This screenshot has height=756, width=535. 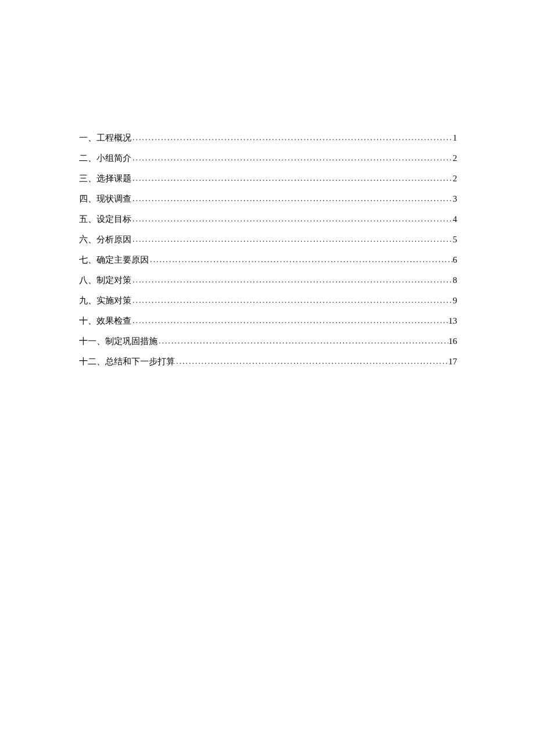 What do you see at coordinates (455, 219) in the screenshot?
I see `toc-page-number: 4` at bounding box center [455, 219].